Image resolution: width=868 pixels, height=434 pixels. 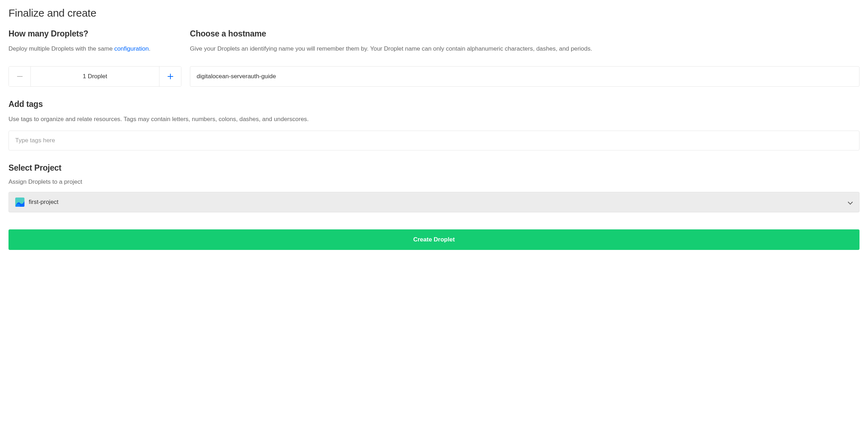 What do you see at coordinates (20, 76) in the screenshot?
I see `minus-icon` at bounding box center [20, 76].